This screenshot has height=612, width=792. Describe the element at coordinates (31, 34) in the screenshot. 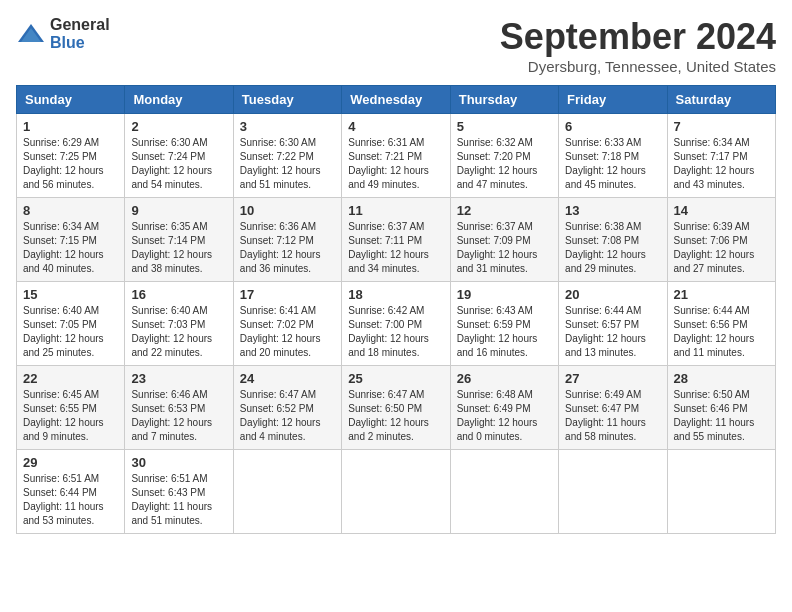

I see `logo-icon` at that location.